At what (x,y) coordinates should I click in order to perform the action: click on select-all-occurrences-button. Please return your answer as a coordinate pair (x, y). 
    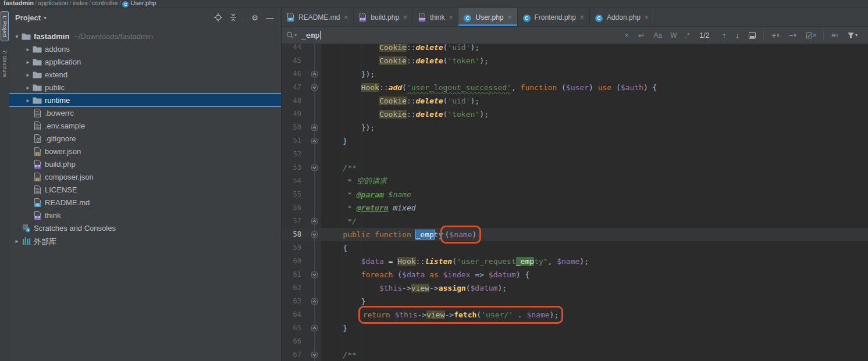
    Looking at the image, I should click on (752, 35).